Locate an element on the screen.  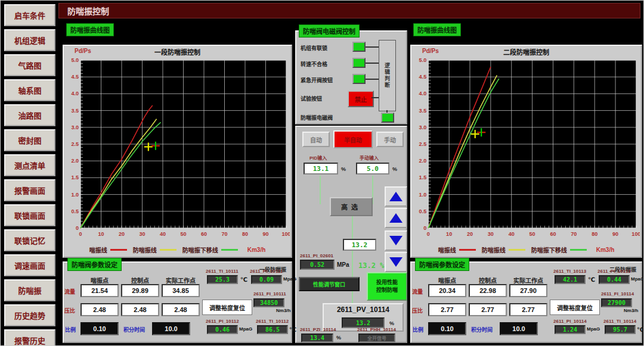
svg-text: 5.0 is located at coordinates (423, 60).